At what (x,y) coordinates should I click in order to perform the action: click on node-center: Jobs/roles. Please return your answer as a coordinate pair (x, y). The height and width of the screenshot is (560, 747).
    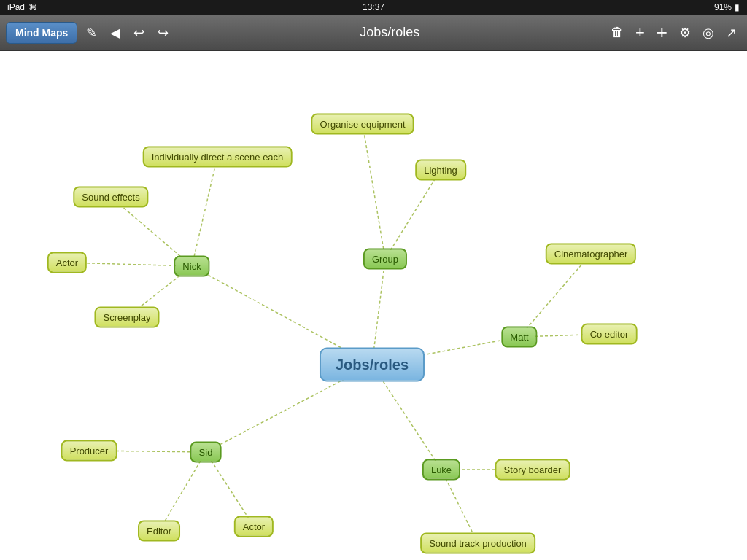
    Looking at the image, I should click on (372, 365).